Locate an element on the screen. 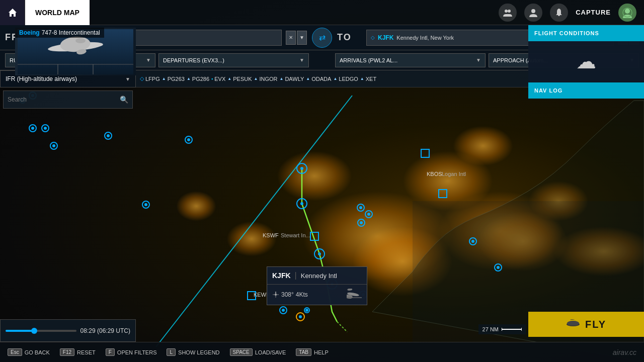 Image resolution: width=644 pixels, height=362 pixels. people-icon is located at coordinates (508, 13).